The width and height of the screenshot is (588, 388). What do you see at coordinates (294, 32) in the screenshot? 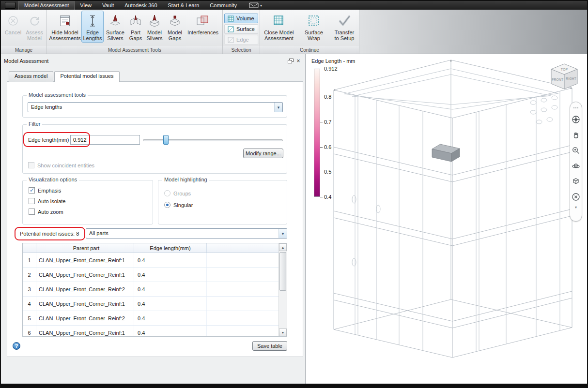
I see `ribbon: Cancel Assess Model Manage Hide Model As…` at bounding box center [294, 32].